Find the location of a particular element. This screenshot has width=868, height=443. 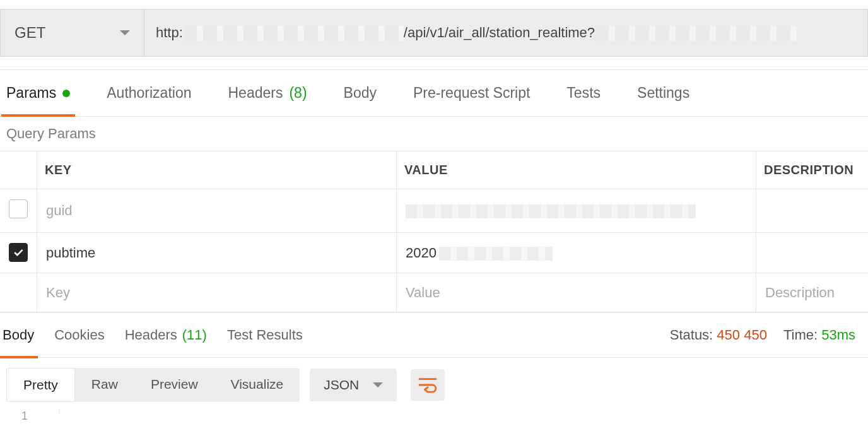

col-key-header: KEY is located at coordinates (217, 170).